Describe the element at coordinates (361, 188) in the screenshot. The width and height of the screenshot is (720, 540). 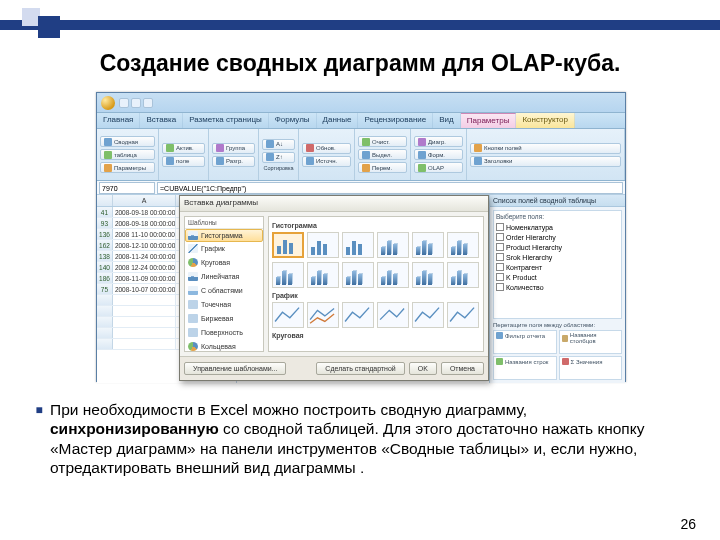
I see `formula-bar: 7970 =CUBVALUE("1C:Предпр")` at that location.